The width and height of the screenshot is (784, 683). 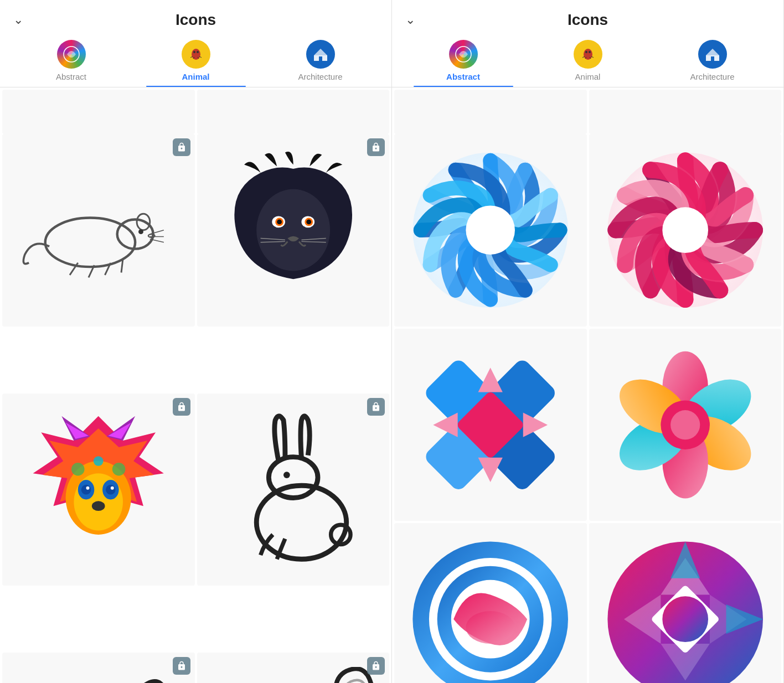 What do you see at coordinates (196, 63) in the screenshot?
I see `left-tab-animal: Animal` at bounding box center [196, 63].